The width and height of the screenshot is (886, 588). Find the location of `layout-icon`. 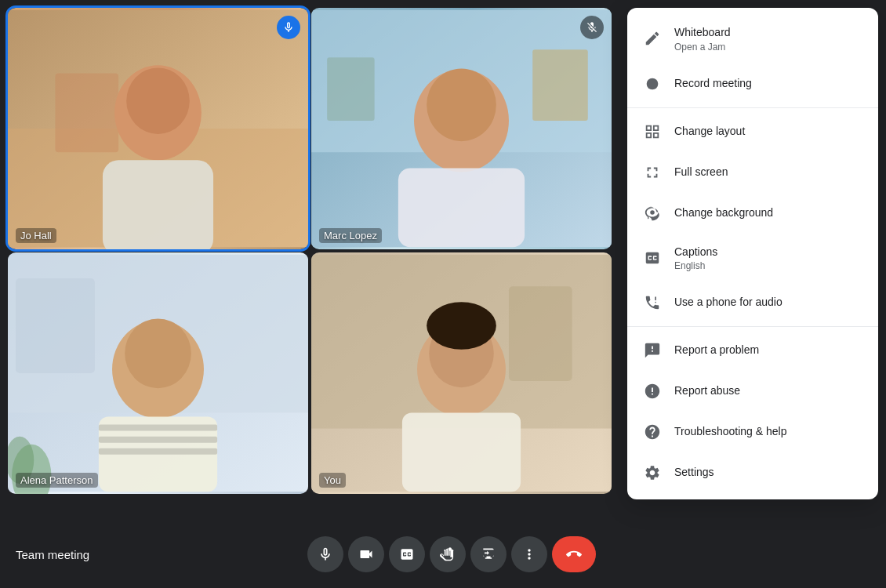

layout-icon is located at coordinates (652, 132).